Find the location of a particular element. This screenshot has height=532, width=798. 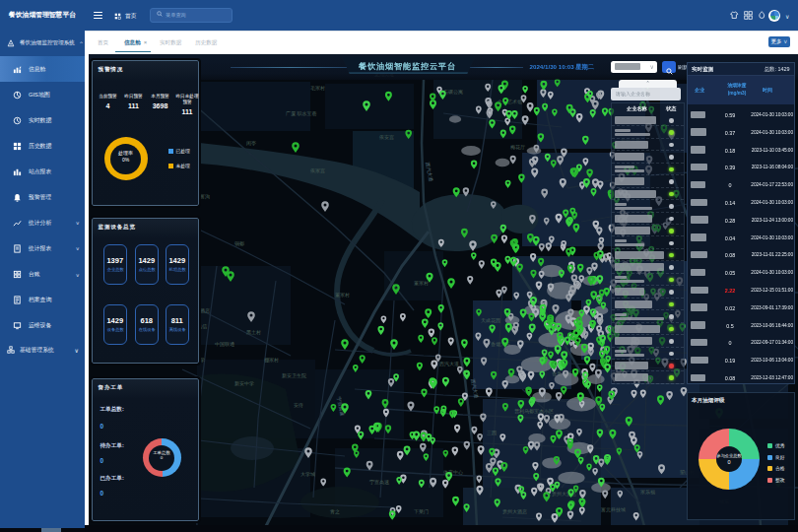

svg-text: 大学城 is located at coordinates (307, 474).